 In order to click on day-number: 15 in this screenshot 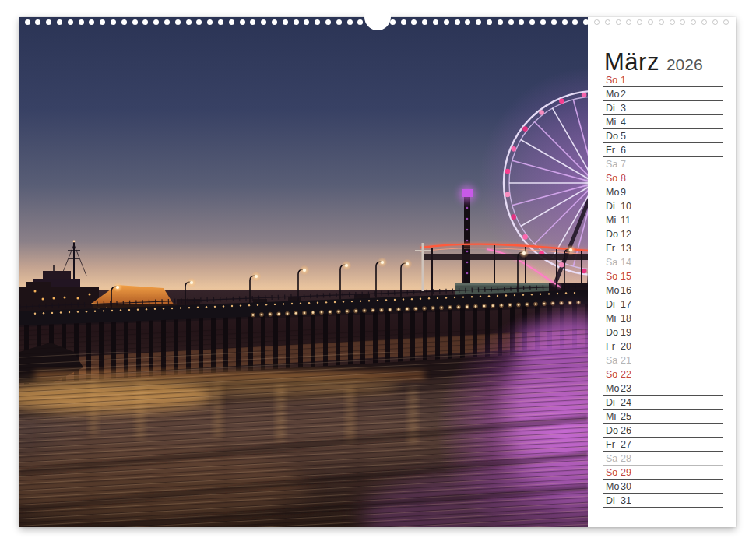, I will do `click(626, 277)`.